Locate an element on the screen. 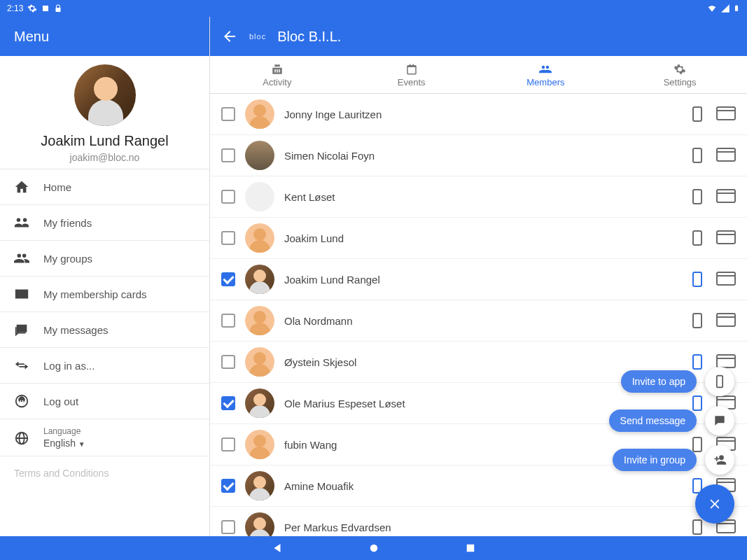  page-title: Bloc B.I.L. is located at coordinates (309, 36).